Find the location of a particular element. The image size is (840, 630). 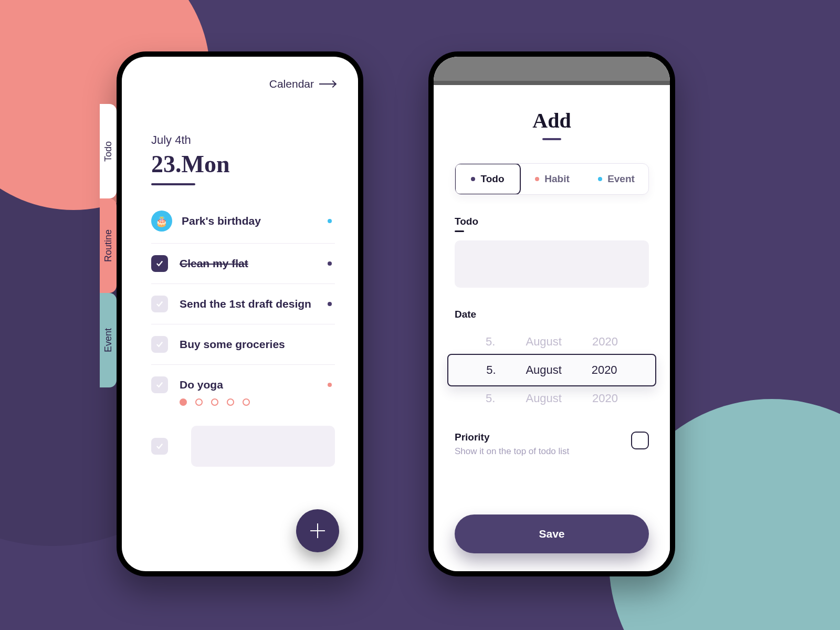

date-picker: 5. August 2020 5. August 2020 5. August … is located at coordinates (552, 369).